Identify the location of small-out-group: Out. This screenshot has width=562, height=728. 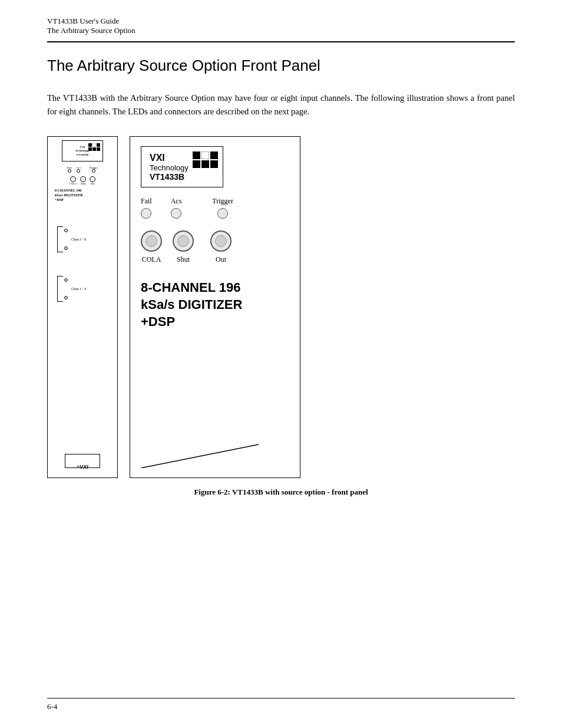
(92, 180).